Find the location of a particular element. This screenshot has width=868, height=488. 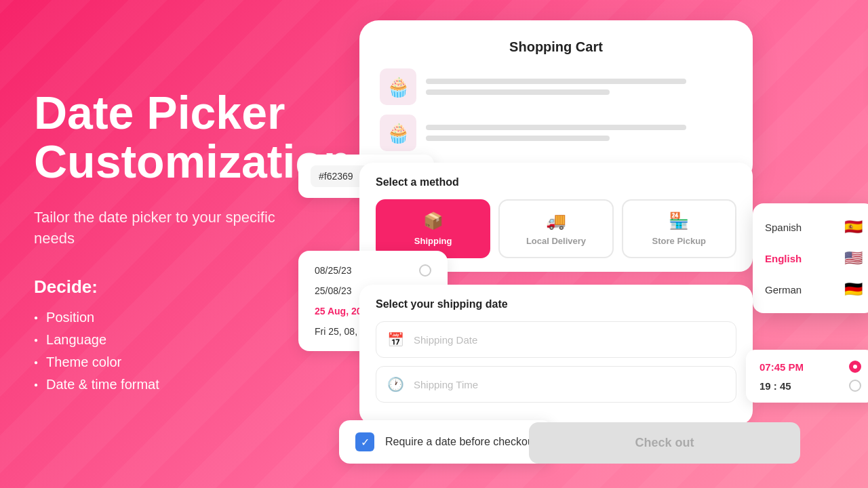

method-name-delivery: Local Delivery is located at coordinates (556, 241).